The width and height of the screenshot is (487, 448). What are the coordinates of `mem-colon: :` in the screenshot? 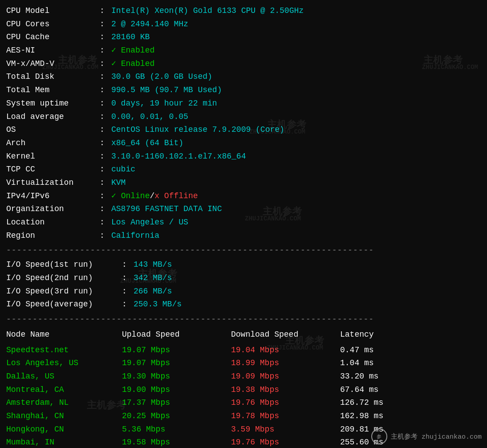 It's located at (104, 90).